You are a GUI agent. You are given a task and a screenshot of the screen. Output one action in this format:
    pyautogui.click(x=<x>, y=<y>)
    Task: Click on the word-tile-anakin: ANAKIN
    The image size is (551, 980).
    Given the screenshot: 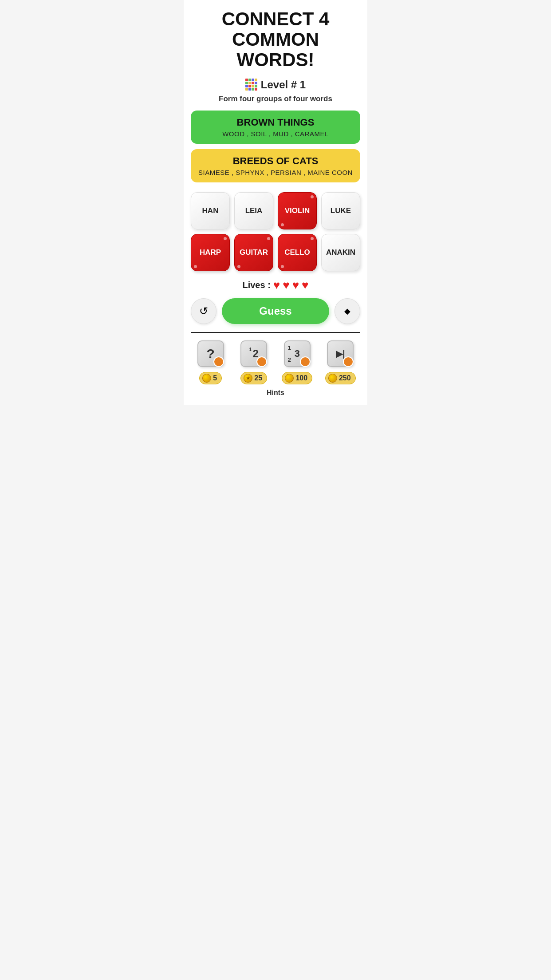 What is the action you would take?
    pyautogui.click(x=341, y=253)
    